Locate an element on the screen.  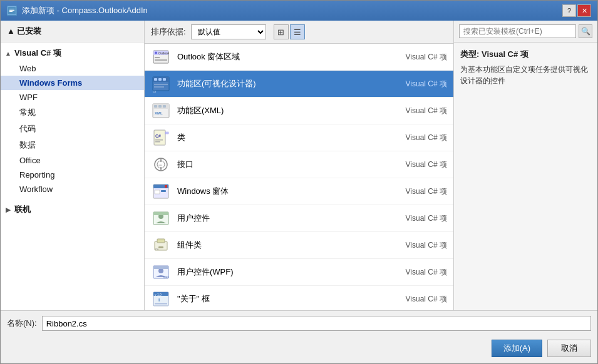
expand-icon: ▲ is located at coordinates (8, 54).